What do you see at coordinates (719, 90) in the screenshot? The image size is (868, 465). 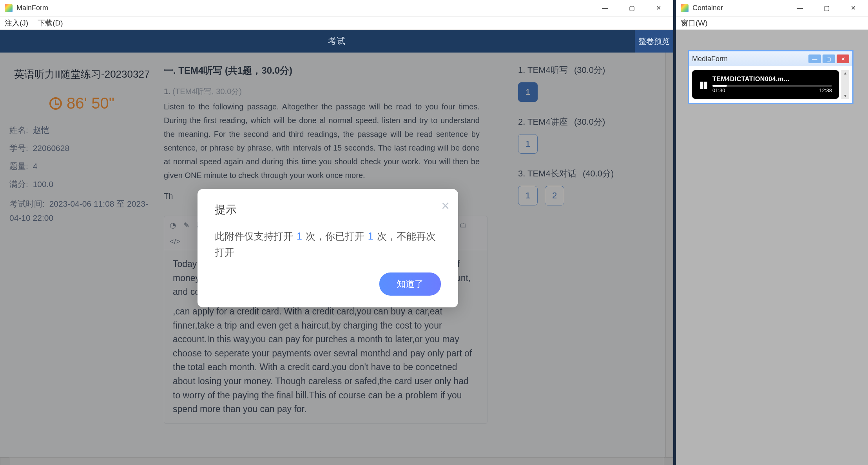 I see `elapsed-time: 01:30` at bounding box center [719, 90].